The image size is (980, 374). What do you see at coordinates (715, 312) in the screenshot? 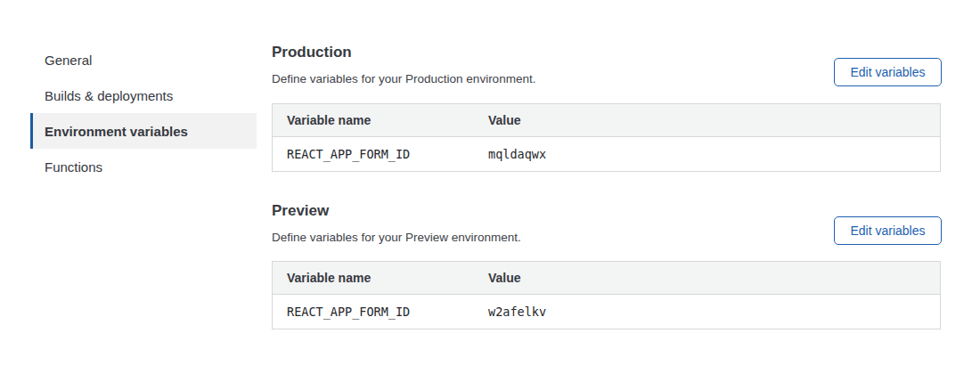
I see `variable-value-cell: w2afelkv` at bounding box center [715, 312].